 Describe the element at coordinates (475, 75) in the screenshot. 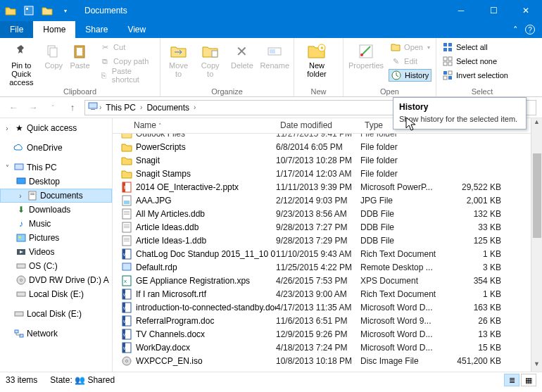

I see `invert-selection-button: Invert selection` at that location.